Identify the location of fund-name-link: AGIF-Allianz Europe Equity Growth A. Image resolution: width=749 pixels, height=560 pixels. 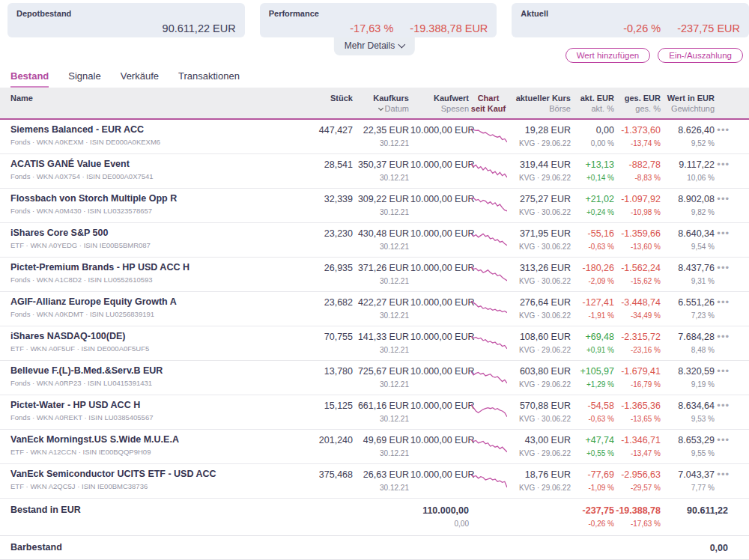
(128, 302).